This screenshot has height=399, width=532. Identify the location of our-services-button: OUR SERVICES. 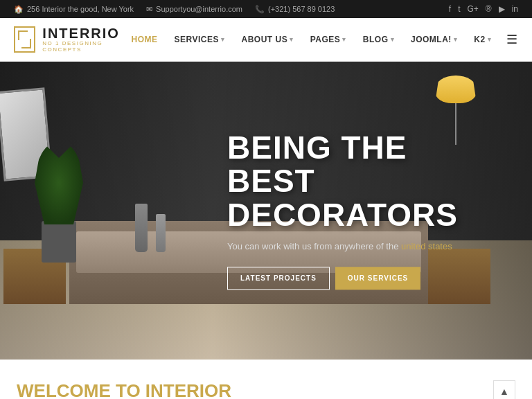
(378, 278).